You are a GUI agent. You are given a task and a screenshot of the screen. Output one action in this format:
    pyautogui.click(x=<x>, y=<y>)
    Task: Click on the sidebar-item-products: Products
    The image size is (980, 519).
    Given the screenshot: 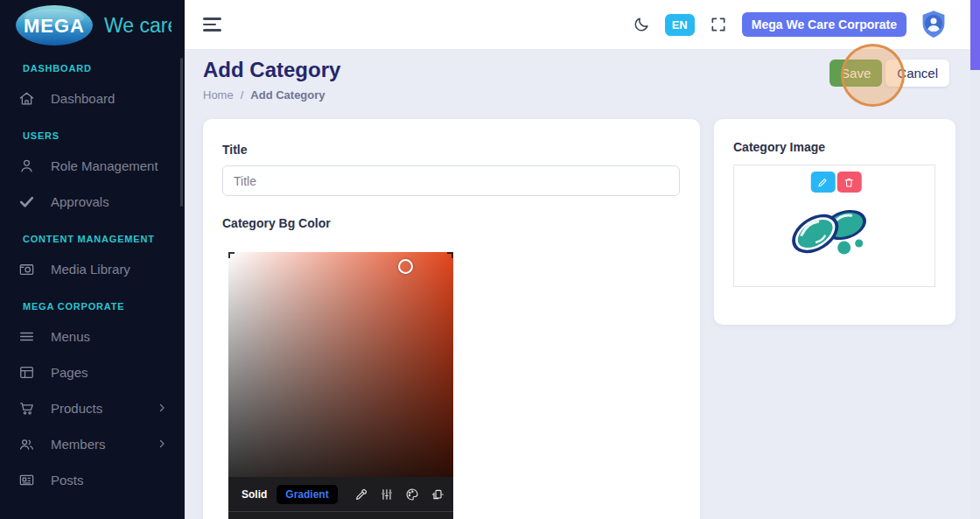 What is the action you would take?
    pyautogui.click(x=93, y=408)
    